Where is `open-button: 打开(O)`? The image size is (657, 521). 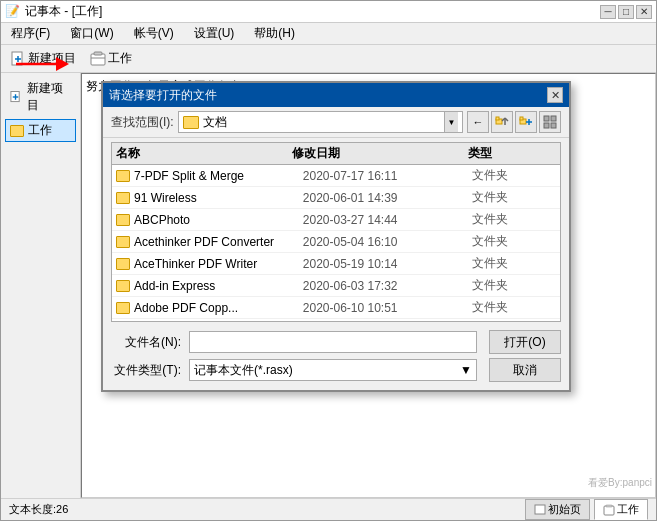
open-button: 打开(O) is located at coordinates (525, 342).